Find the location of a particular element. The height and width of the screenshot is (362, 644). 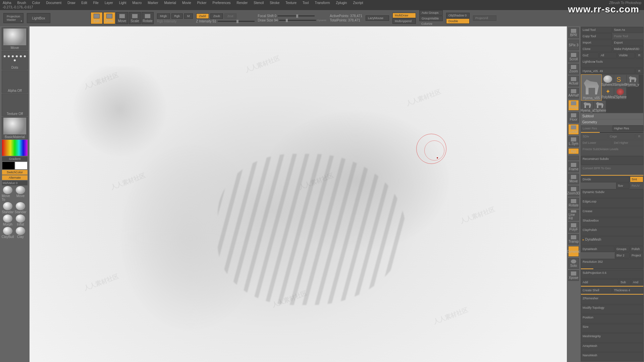

bpr-button: BPR is located at coordinates (574, 33).